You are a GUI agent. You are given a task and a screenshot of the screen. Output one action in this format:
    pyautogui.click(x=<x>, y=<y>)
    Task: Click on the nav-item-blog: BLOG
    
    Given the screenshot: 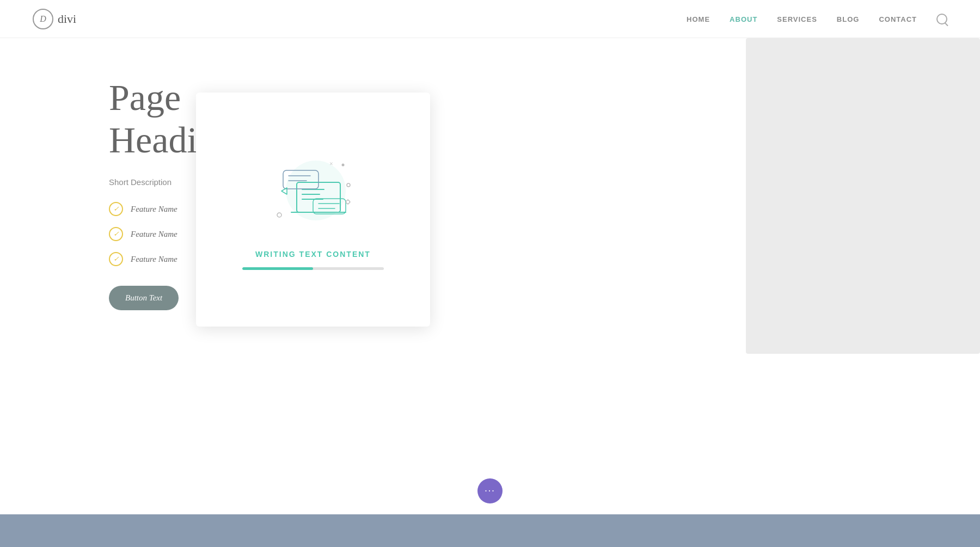 What is the action you would take?
    pyautogui.click(x=848, y=19)
    